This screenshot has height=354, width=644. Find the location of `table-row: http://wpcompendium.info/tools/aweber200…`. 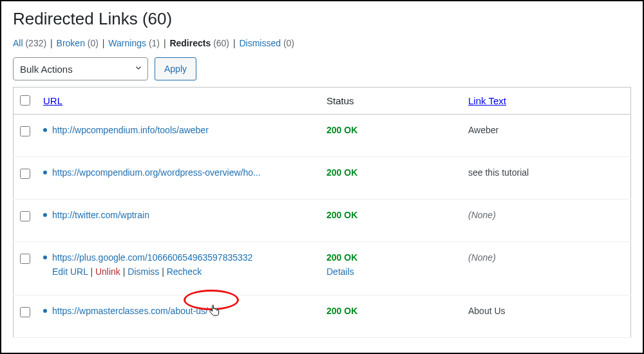

table-row: http://wpcompendium.info/tools/aweber200… is located at coordinates (322, 136).